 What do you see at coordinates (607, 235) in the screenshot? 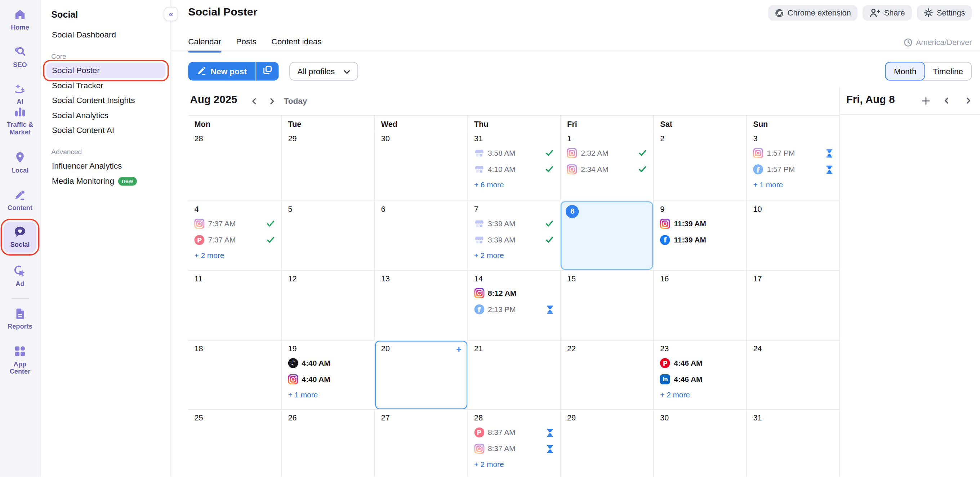
I see `day-cell-8: 8` at bounding box center [607, 235].